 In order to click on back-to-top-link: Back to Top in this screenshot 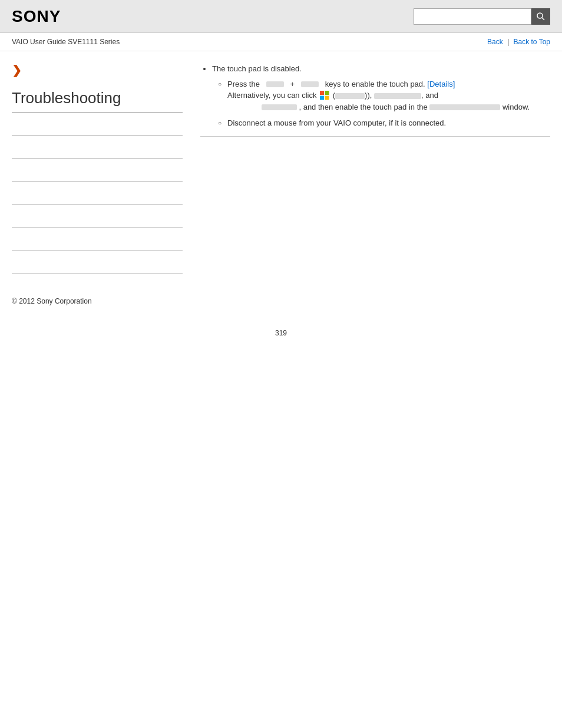, I will do `click(532, 42)`.